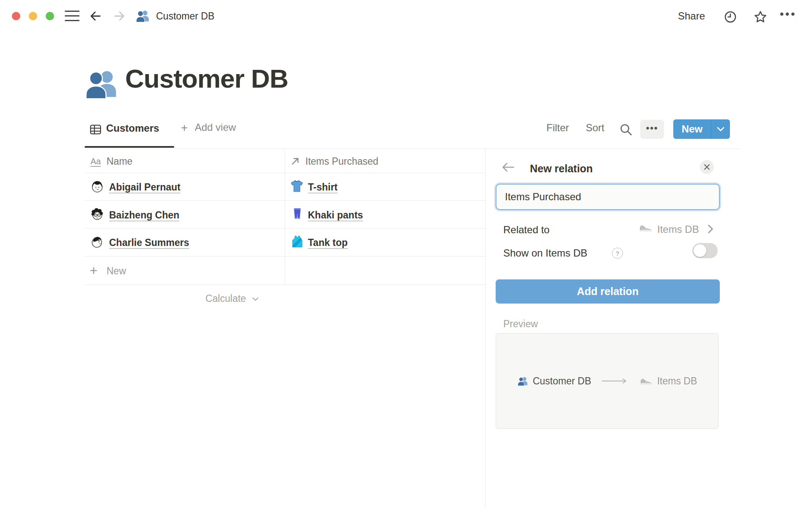 The image size is (812, 508). What do you see at coordinates (562, 381) in the screenshot?
I see `preview-source-db: Customer DB` at bounding box center [562, 381].